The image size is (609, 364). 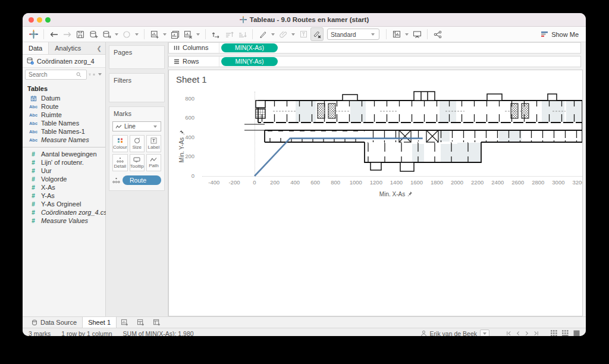 What do you see at coordinates (293, 34) in the screenshot?
I see `group-members-caret` at bounding box center [293, 34].